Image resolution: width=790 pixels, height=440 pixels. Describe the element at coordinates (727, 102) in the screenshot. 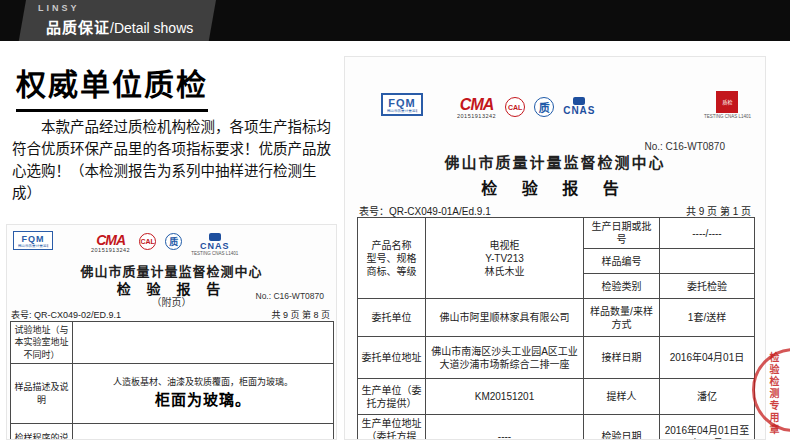

I see `red-cert-logo: 质检` at that location.